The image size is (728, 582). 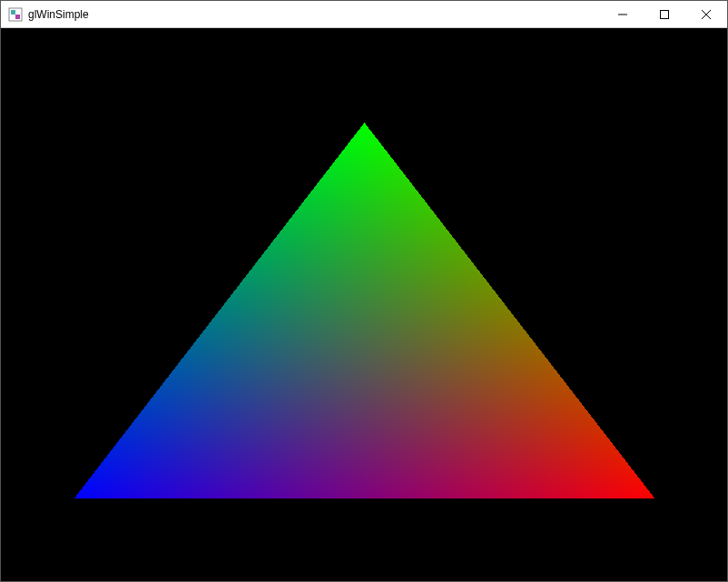 What do you see at coordinates (364, 15) in the screenshot?
I see `titlebar: glWinSimple` at bounding box center [364, 15].